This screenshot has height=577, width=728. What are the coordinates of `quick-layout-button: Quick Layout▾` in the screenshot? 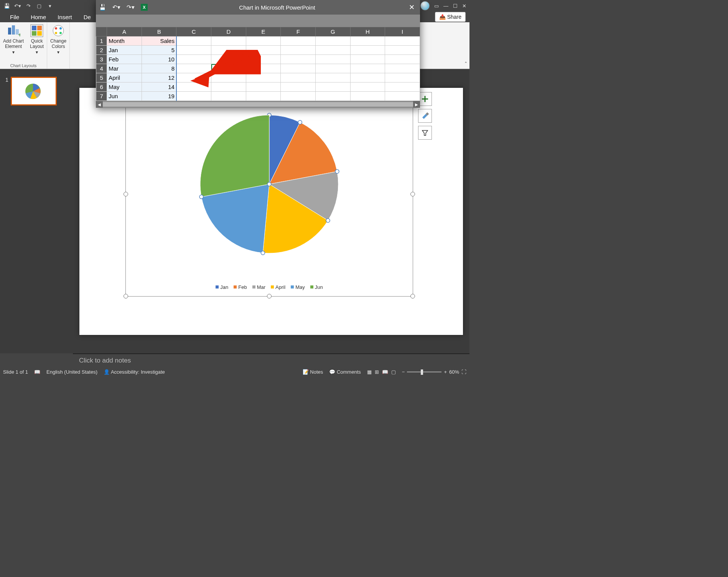 It's located at (37, 39).